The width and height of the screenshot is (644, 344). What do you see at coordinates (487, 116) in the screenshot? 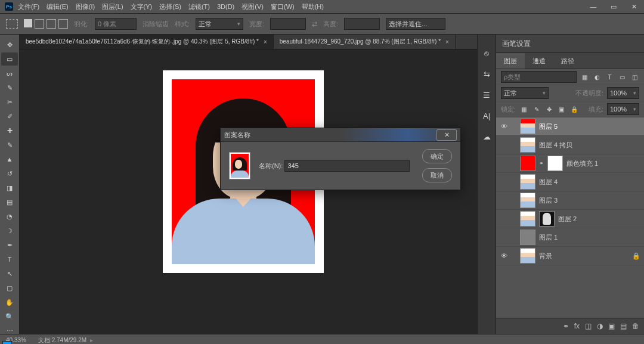
I see `character-panel-icon: A|` at bounding box center [487, 116].